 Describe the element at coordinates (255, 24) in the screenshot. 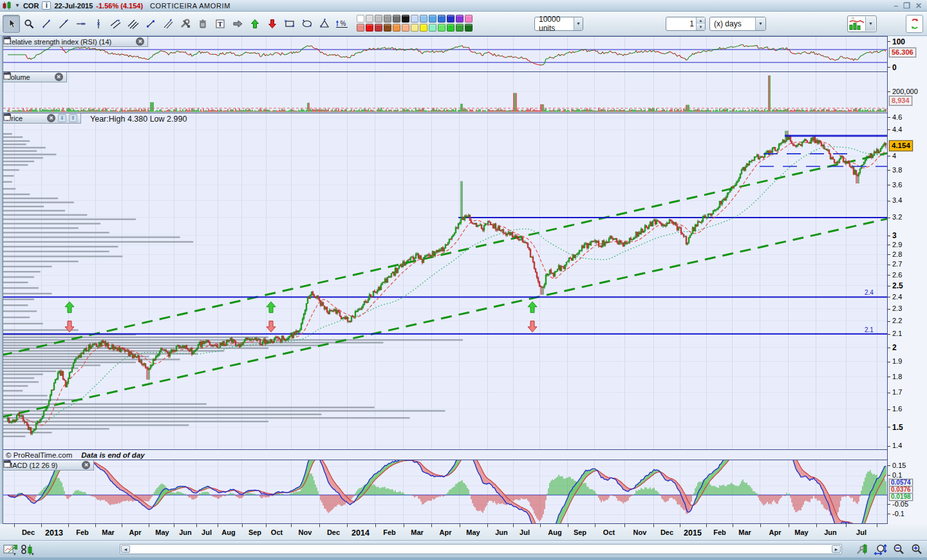

I see `arrow-up-tool-button` at that location.